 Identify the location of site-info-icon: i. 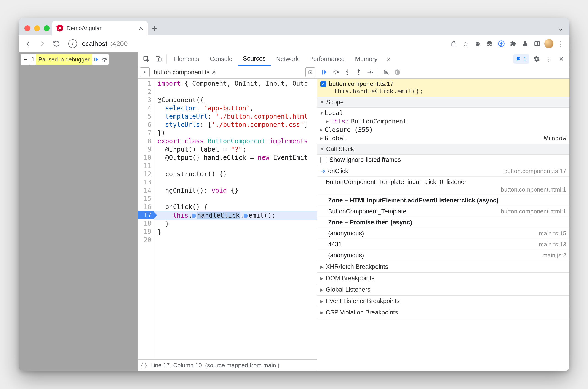
(73, 44).